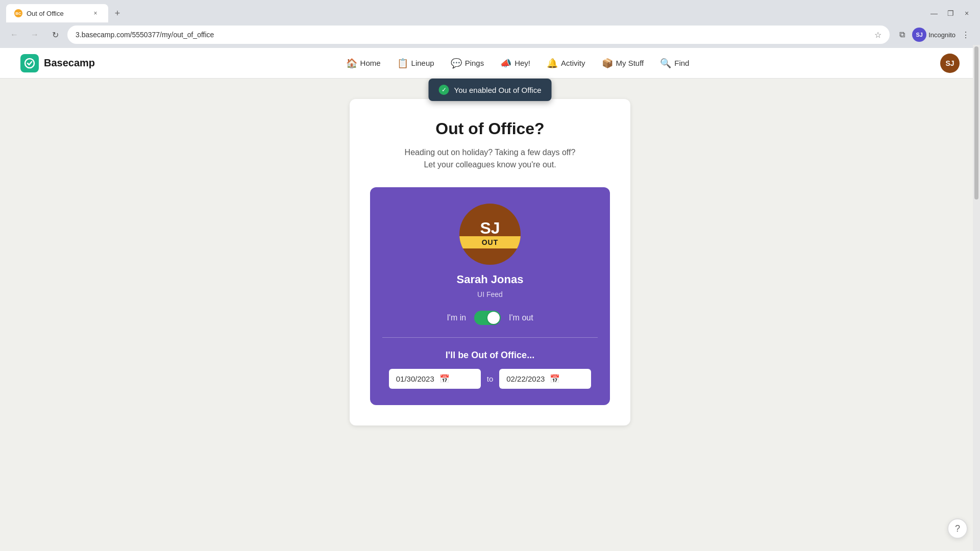 The height and width of the screenshot is (551, 980). I want to click on bookmark-icon: ☆, so click(878, 35).